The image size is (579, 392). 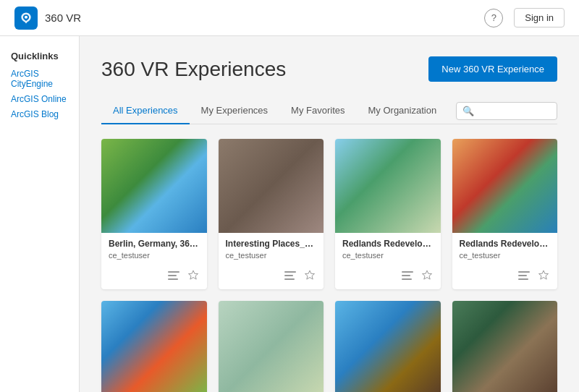 What do you see at coordinates (539, 17) in the screenshot?
I see `signin-button: Sign in` at bounding box center [539, 17].